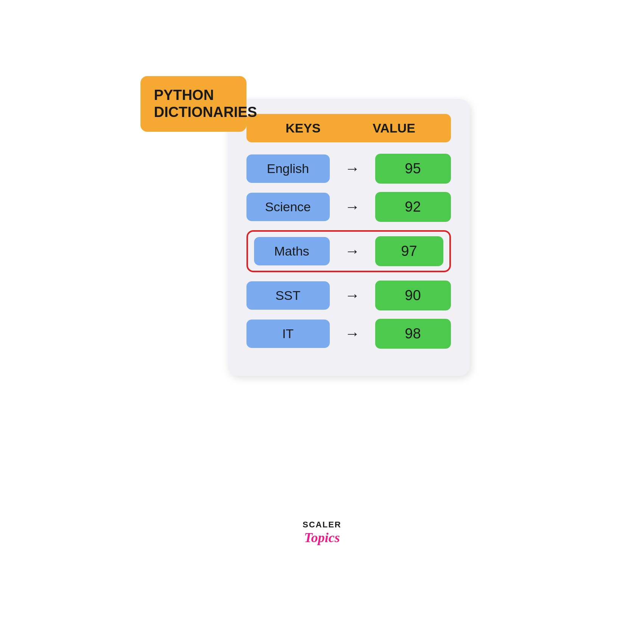  Describe the element at coordinates (206, 112) in the screenshot. I see `title-line2: DICTIONARIES` at that location.